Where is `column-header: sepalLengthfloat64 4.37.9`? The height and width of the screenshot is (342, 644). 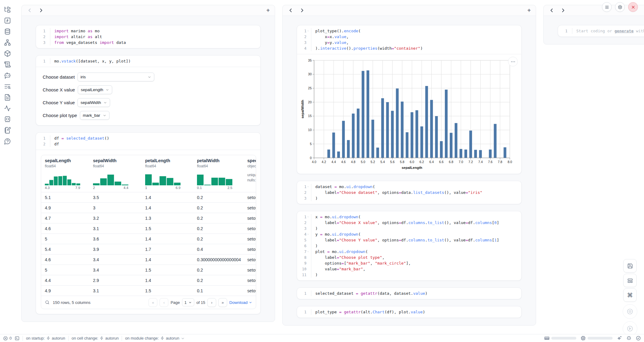
column-header: sepalLengthfloat64 4.37.9 is located at coordinates (65, 175).